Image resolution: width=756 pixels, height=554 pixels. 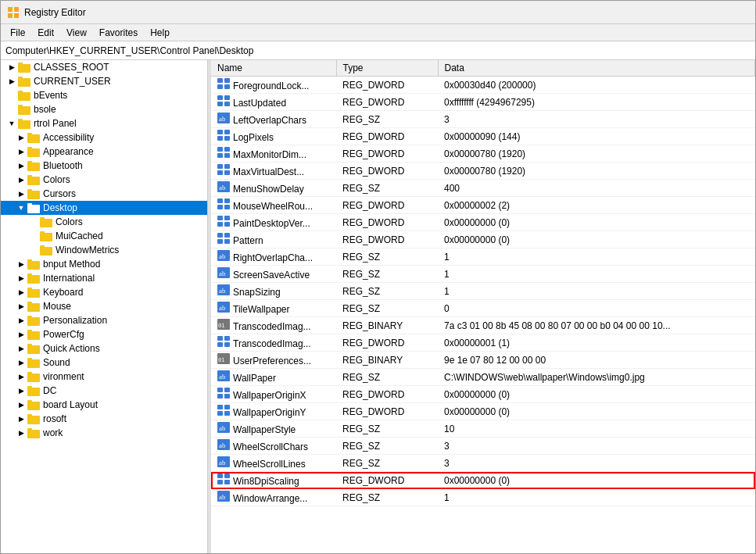 I want to click on svg-text: 01, so click(x=221, y=326).